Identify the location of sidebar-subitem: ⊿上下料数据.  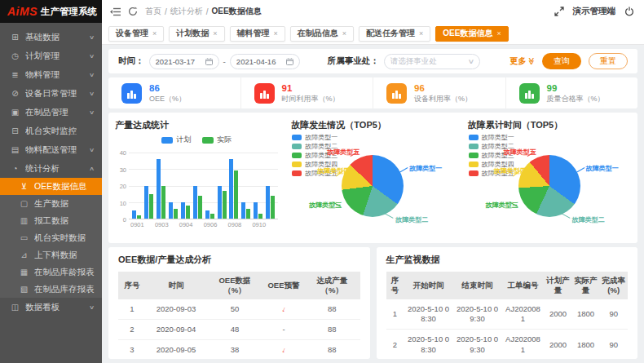
(51, 255).